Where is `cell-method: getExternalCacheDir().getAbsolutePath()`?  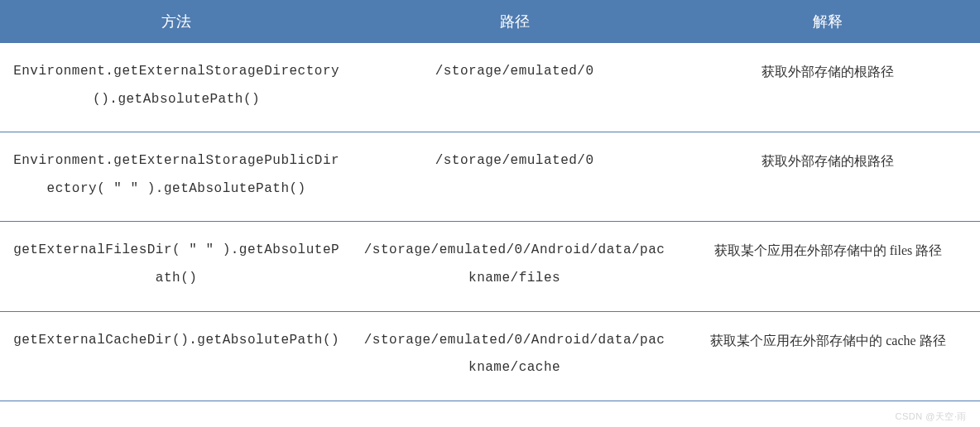
cell-method: getExternalCacheDir().getAbsolutePath() is located at coordinates (176, 356).